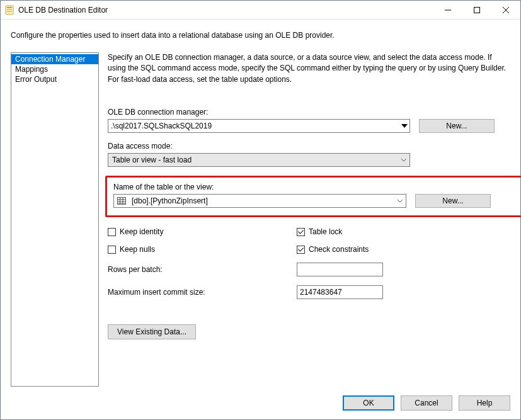 The width and height of the screenshot is (521, 420). Describe the element at coordinates (448, 10) in the screenshot. I see `minimize-button` at that location.